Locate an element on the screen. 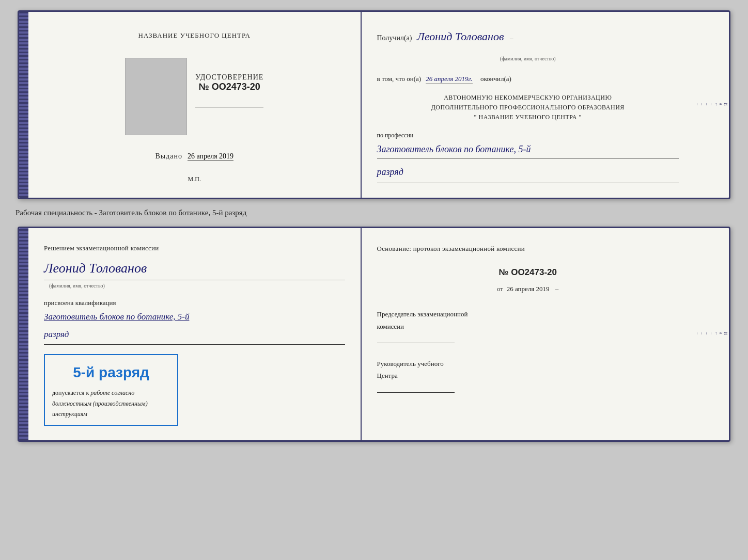  training-center-label: НАЗВАНИЕ УЧЕБНОГО ЦЕНТРА is located at coordinates (194, 36).